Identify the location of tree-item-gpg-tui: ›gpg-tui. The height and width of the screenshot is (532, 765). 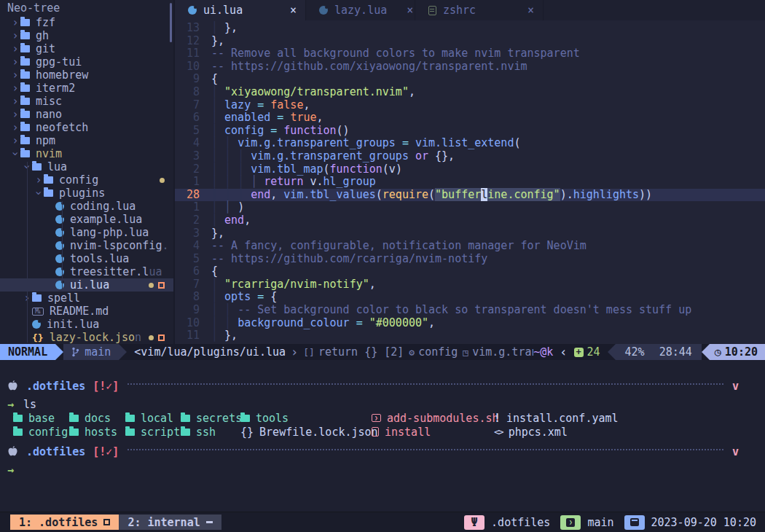
(87, 62).